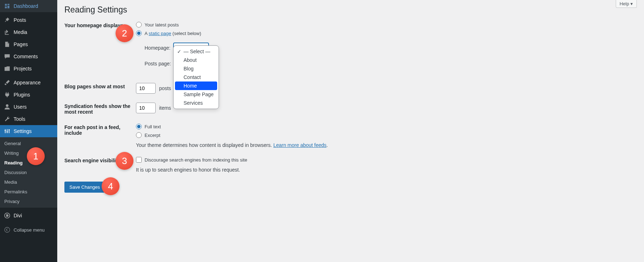 The width and height of the screenshot is (644, 262). Describe the element at coordinates (196, 103) in the screenshot. I see `dropdown-option-services: Services` at that location.